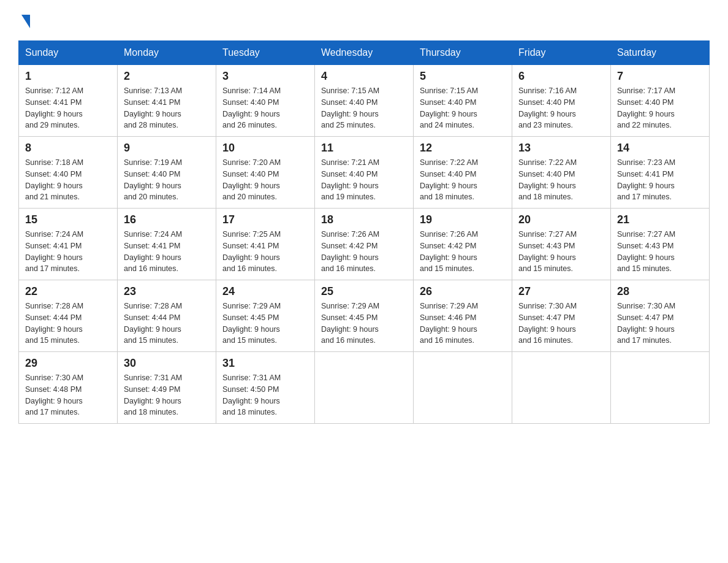 The image size is (728, 563). Describe the element at coordinates (265, 292) in the screenshot. I see `day-number: 24` at that location.